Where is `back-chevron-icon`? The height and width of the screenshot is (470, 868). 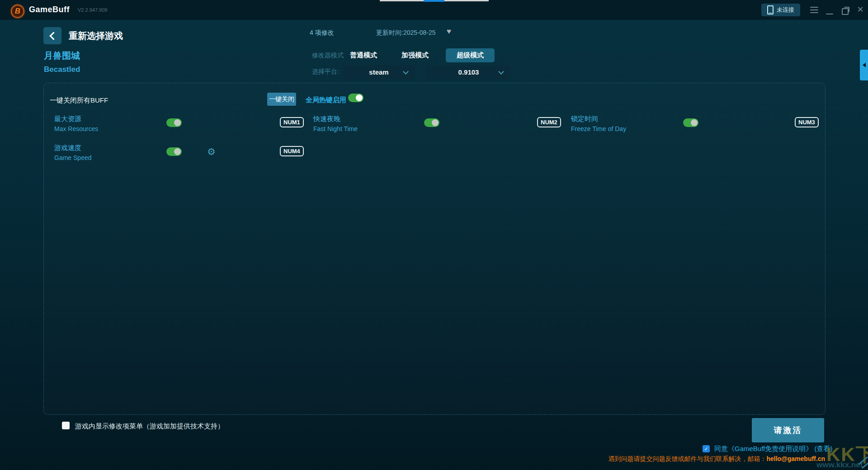 back-chevron-icon is located at coordinates (53, 36).